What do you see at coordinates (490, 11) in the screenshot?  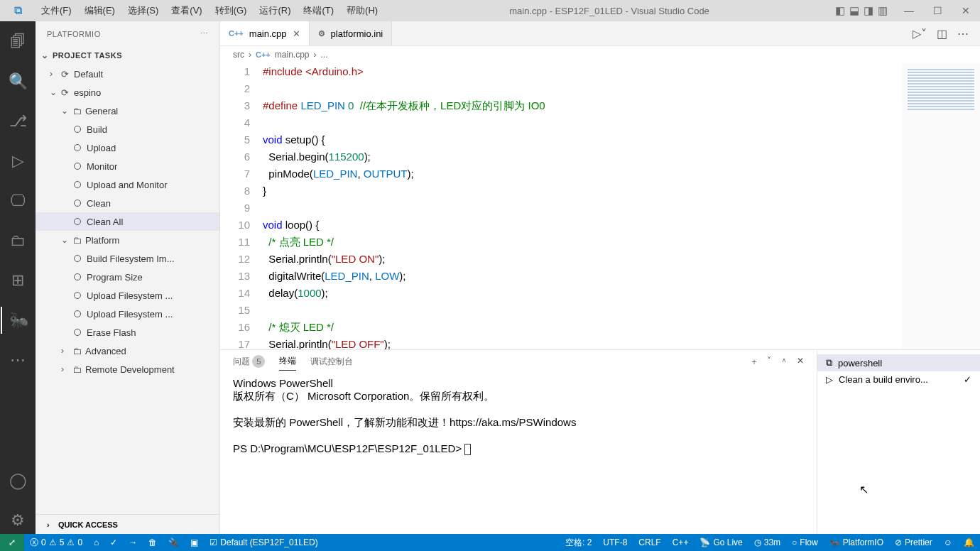 I see `titlebar: ⧉ 文件(F) 编辑(E) 选择(S) 查看(V) 转到(G) 运行(R) 终端…` at bounding box center [490, 11].